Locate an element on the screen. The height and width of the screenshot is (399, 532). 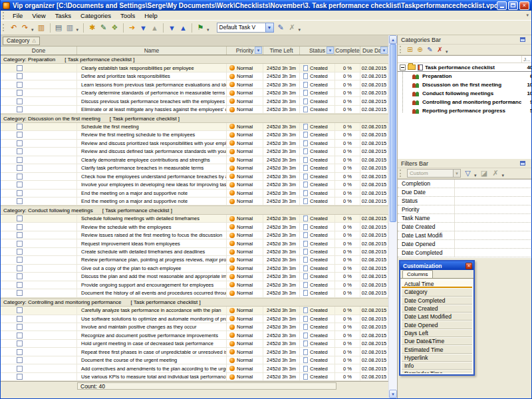
column-header-time-left: Time Left is located at coordinates (282, 51).